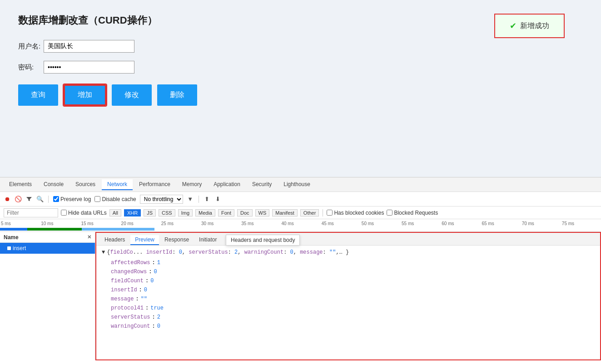 The width and height of the screenshot is (601, 364). I want to click on json-val-2: 0, so click(152, 281).